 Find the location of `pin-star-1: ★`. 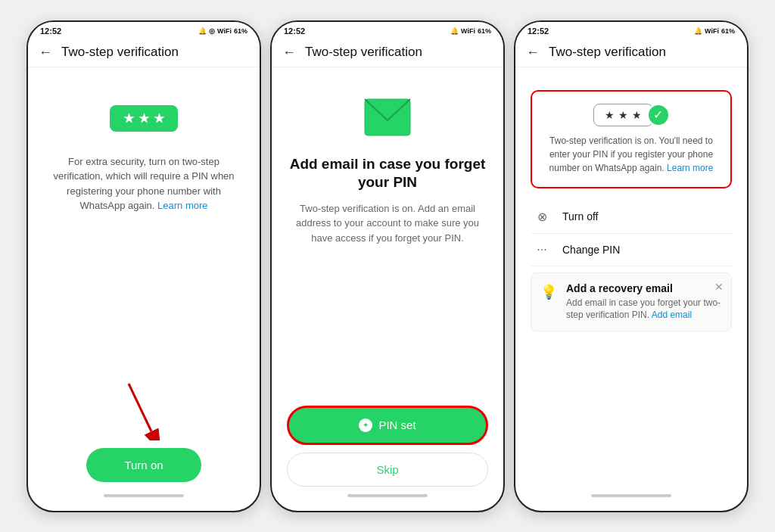

pin-star-1: ★ is located at coordinates (610, 115).